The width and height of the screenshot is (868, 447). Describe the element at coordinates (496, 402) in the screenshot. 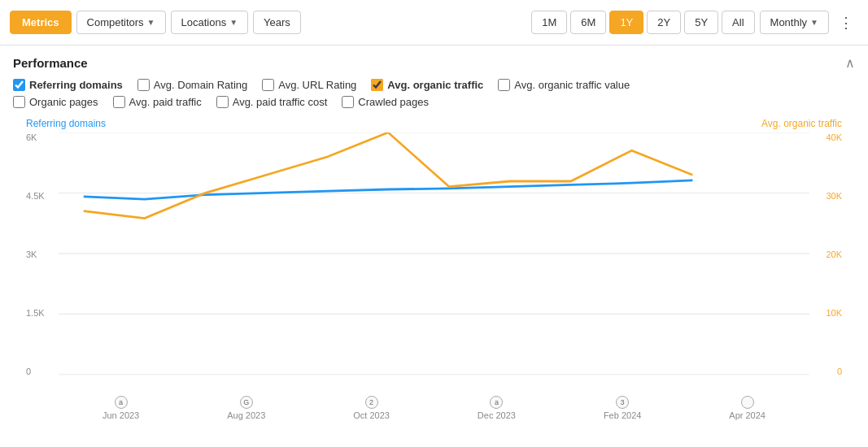

I see `x-icon-dec2023: a` at that location.